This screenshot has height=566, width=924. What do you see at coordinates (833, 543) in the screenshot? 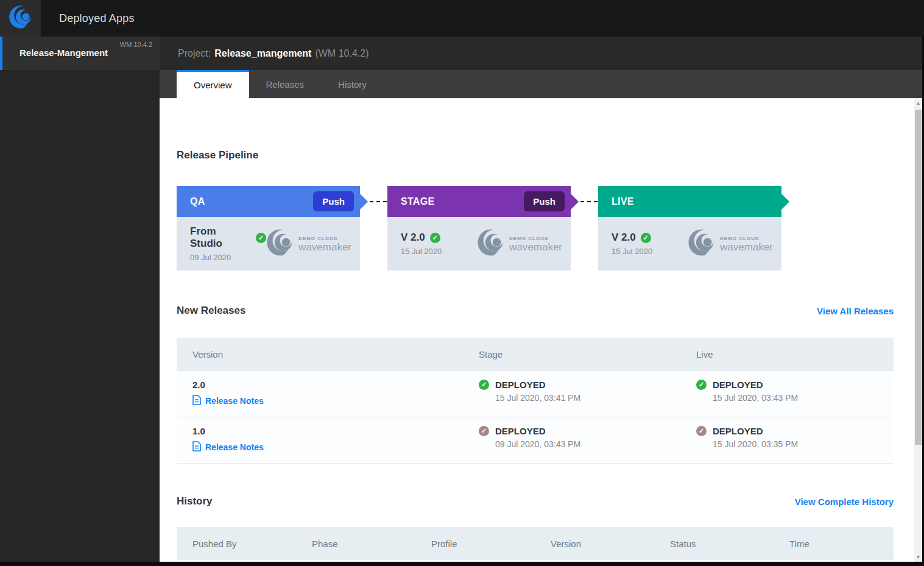
I see `column-header-time: Time` at bounding box center [833, 543].